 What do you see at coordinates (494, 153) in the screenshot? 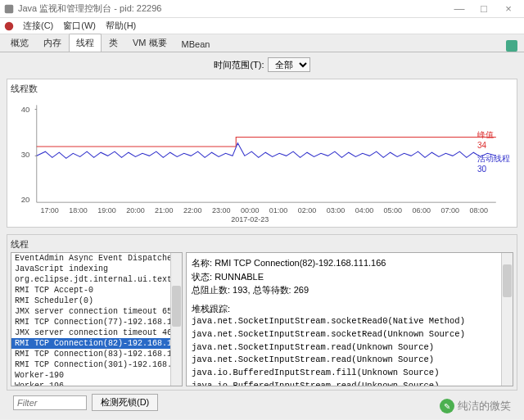
I see `chart-legend: 峰值34 活动线程30` at bounding box center [494, 153].